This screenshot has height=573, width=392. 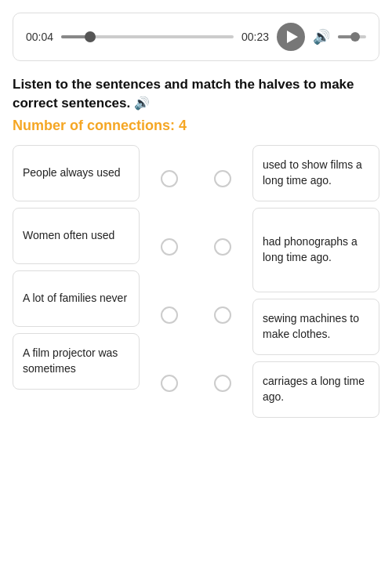 I want to click on right-item-1: used to show films a long time ago., so click(x=316, y=173).